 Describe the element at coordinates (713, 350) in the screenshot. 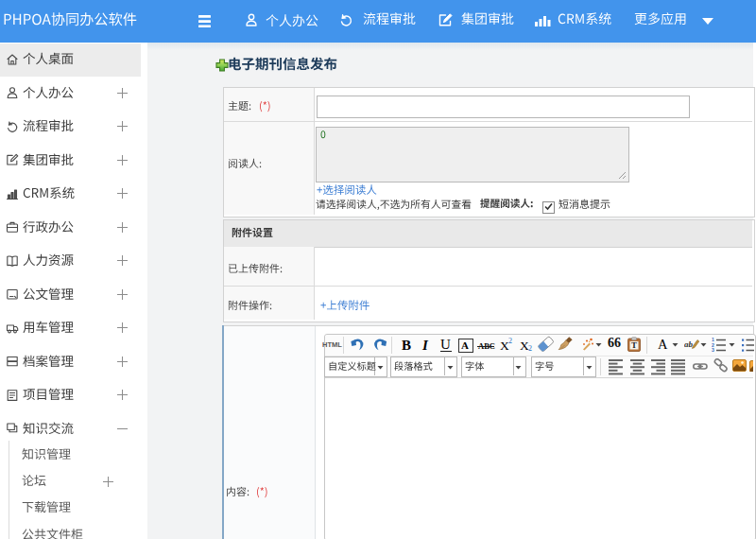

I see `svg-text: 3` at that location.